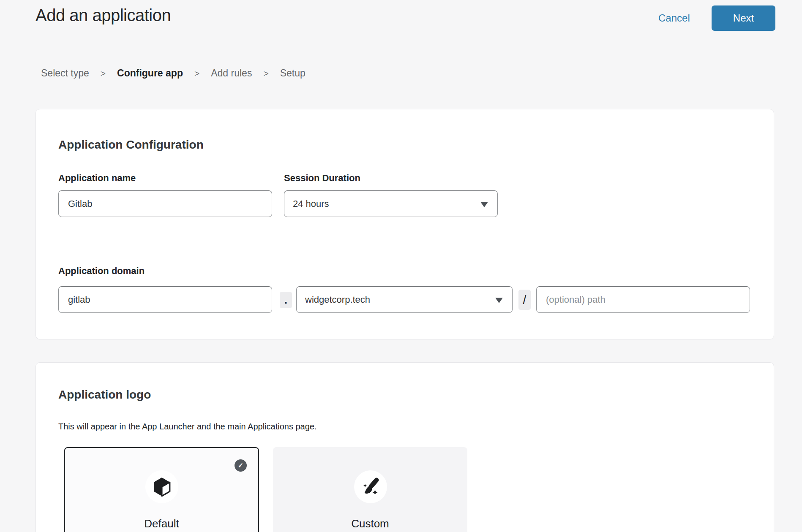  I want to click on domain-select: widgetcorp.tech, so click(404, 300).